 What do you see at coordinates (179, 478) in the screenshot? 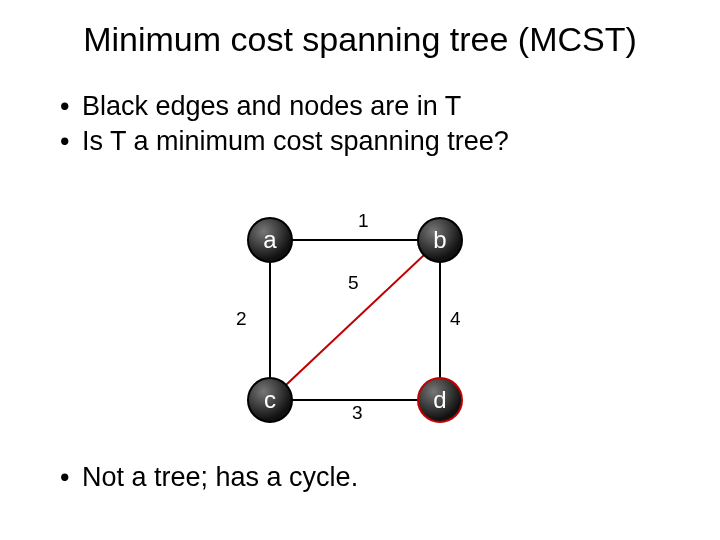
I see `bullets-bottom: Not a tree; has a cycle.` at bounding box center [179, 478].